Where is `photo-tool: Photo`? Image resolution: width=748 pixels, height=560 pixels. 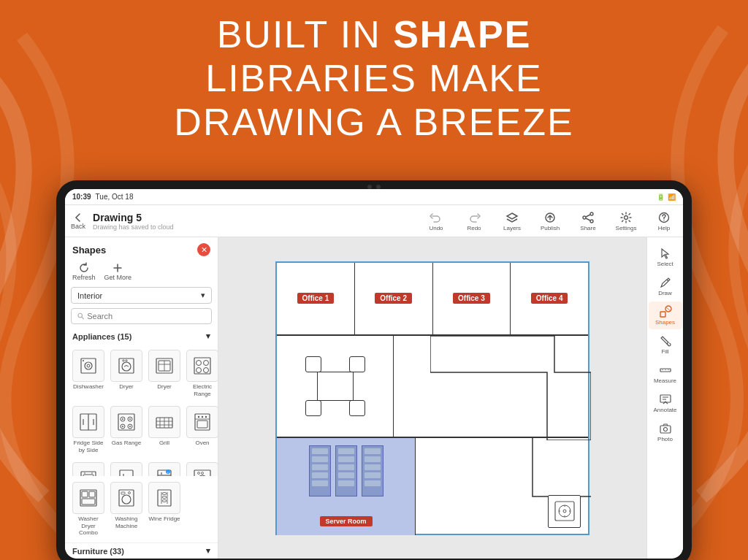 photo-tool: Photo is located at coordinates (665, 432).